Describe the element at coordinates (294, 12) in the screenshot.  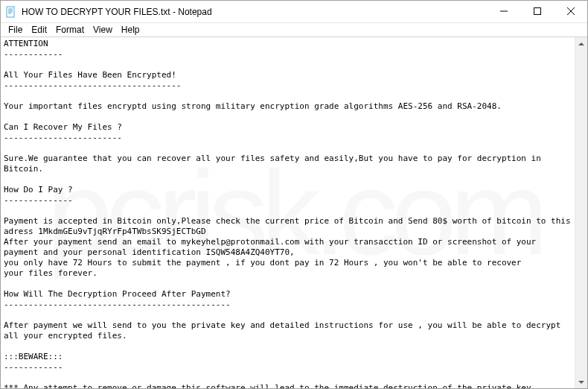
I see `titlebar: HOW TO DECRYPT YOUR FILES.txt - Notepad` at that location.